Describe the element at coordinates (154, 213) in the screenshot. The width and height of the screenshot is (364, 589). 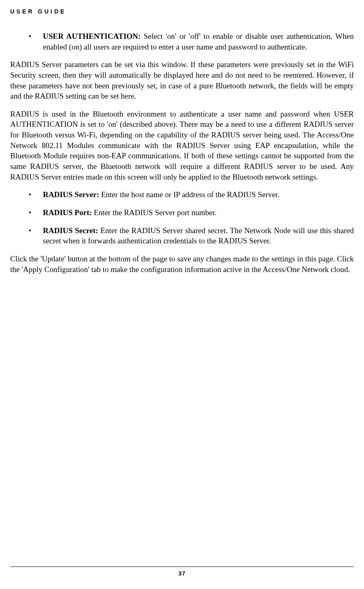
I see `bullet-text: Enter the RADIUS Server port number.` at that location.